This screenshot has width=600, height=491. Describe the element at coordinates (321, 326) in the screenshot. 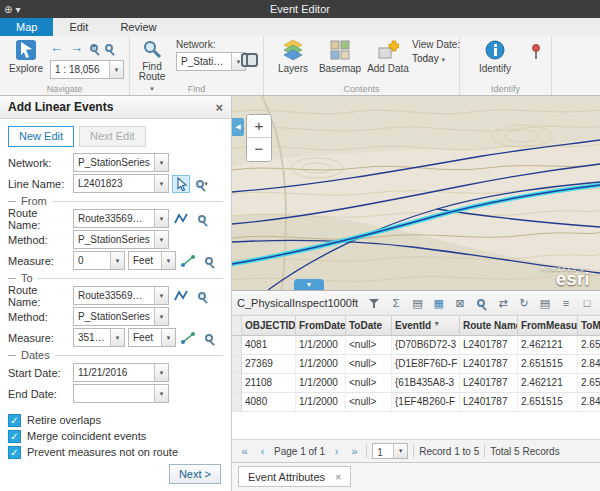

I see `column-header-fromdate: FromDate` at that location.